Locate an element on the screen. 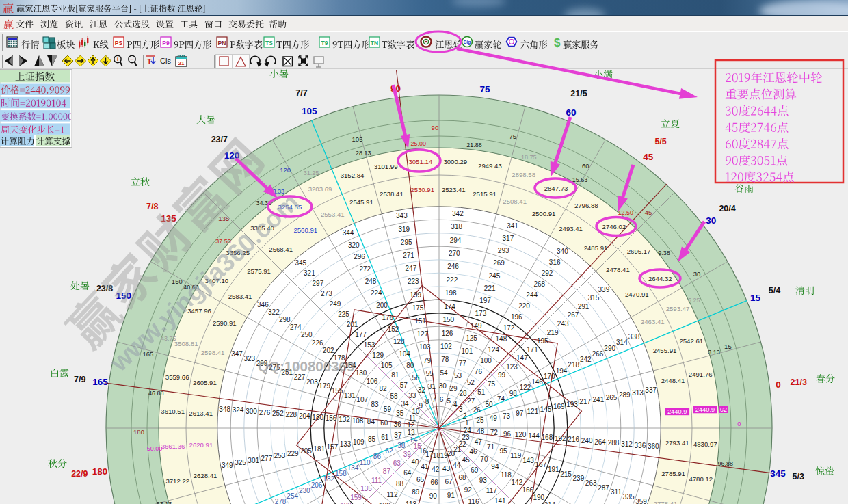  svg-text: 3 is located at coordinates (461, 409).